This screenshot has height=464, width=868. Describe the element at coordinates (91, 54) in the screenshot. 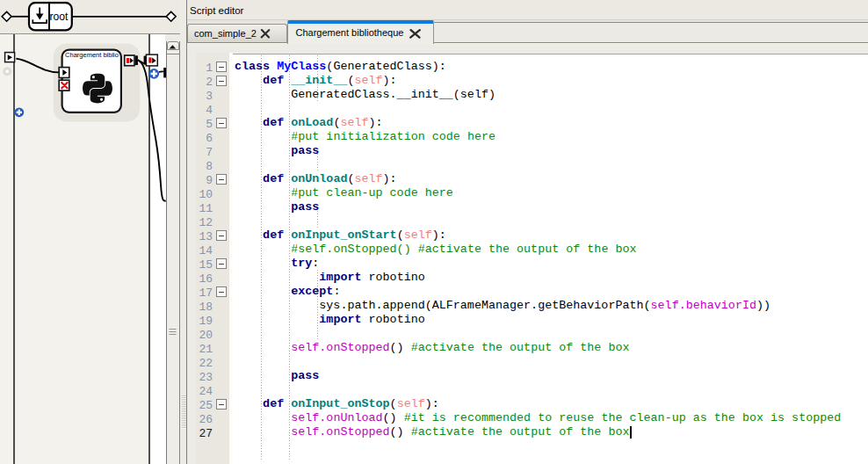

I see `svg-text: Chargement biblio` at that location.